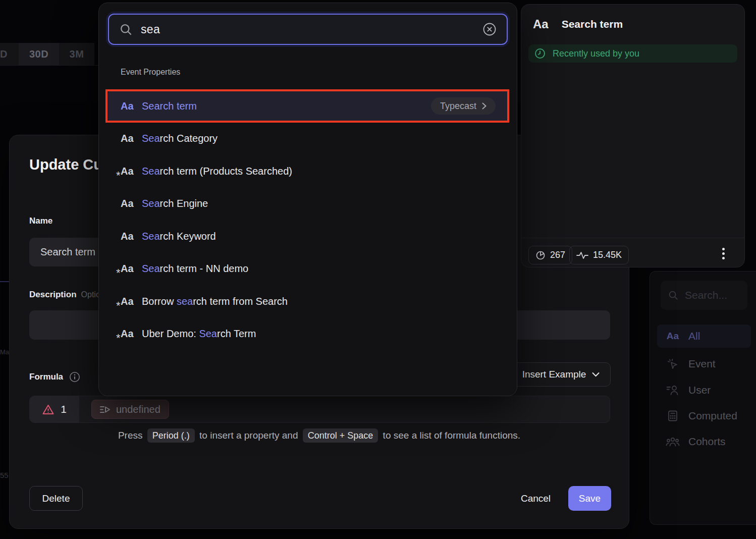  I want to click on time-range-segment: 30D, so click(39, 55).